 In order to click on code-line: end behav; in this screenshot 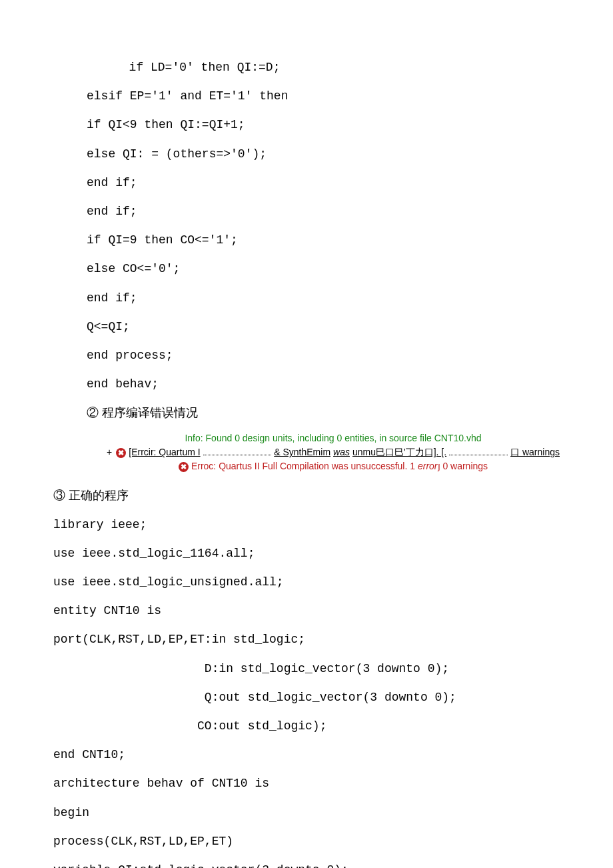, I will do `click(306, 384)`.